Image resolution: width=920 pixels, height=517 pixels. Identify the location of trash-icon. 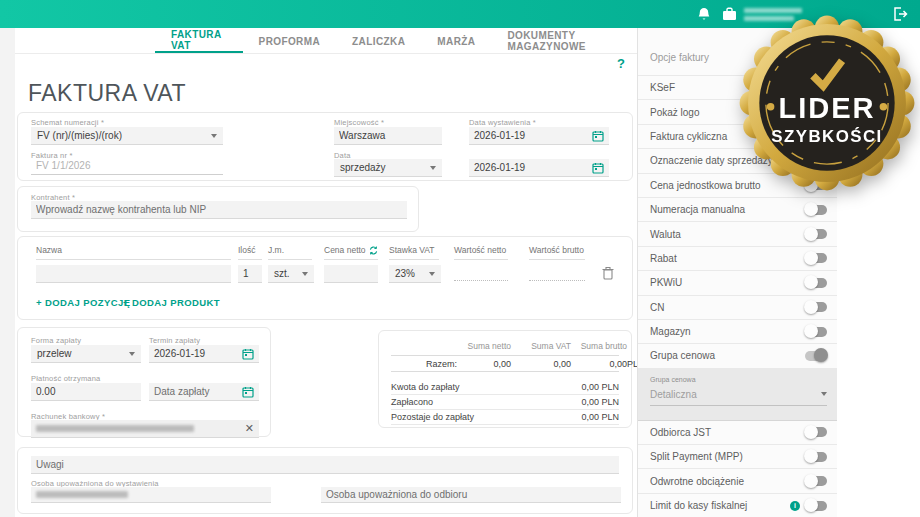
(608, 273).